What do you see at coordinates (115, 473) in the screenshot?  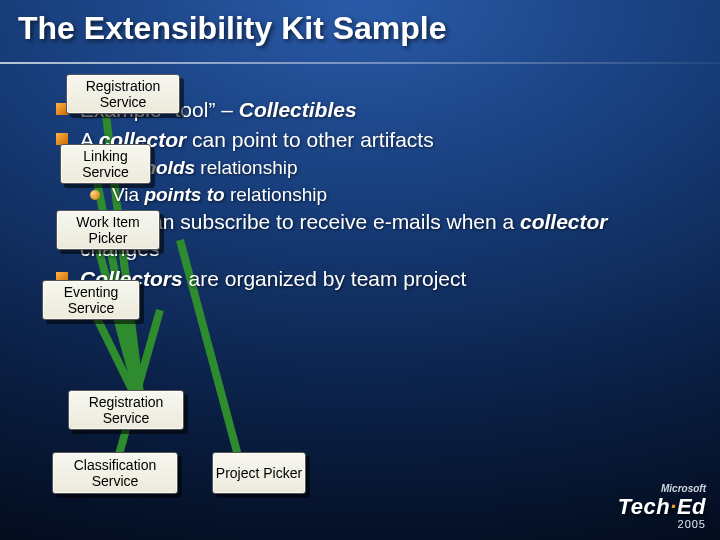 I see `box-classification-service: Classification Service` at bounding box center [115, 473].